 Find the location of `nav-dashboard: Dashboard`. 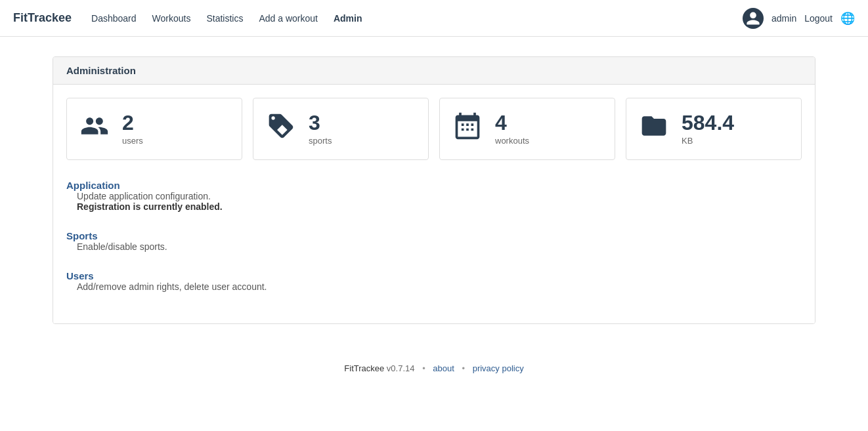

nav-dashboard: Dashboard is located at coordinates (114, 18).